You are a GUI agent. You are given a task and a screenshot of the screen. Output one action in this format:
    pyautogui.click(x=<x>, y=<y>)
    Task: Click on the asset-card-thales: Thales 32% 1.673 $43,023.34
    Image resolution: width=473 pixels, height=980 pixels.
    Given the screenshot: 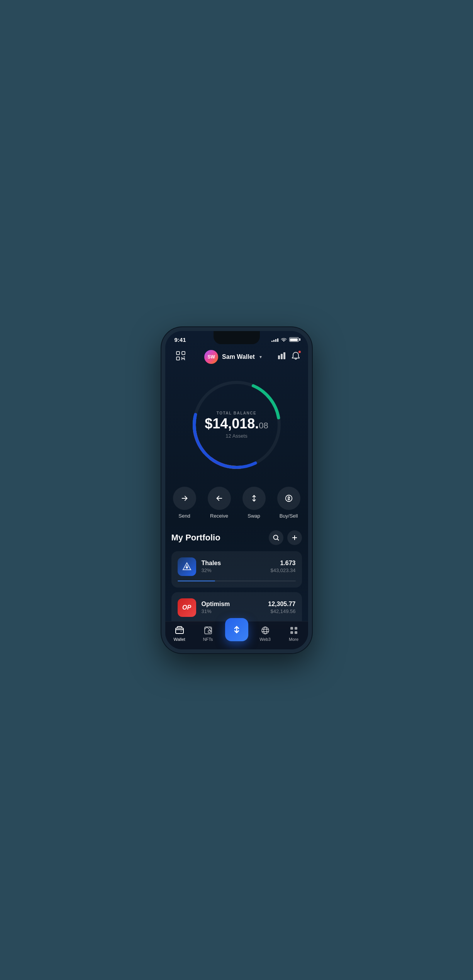 What is the action you would take?
    pyautogui.click(x=237, y=569)
    